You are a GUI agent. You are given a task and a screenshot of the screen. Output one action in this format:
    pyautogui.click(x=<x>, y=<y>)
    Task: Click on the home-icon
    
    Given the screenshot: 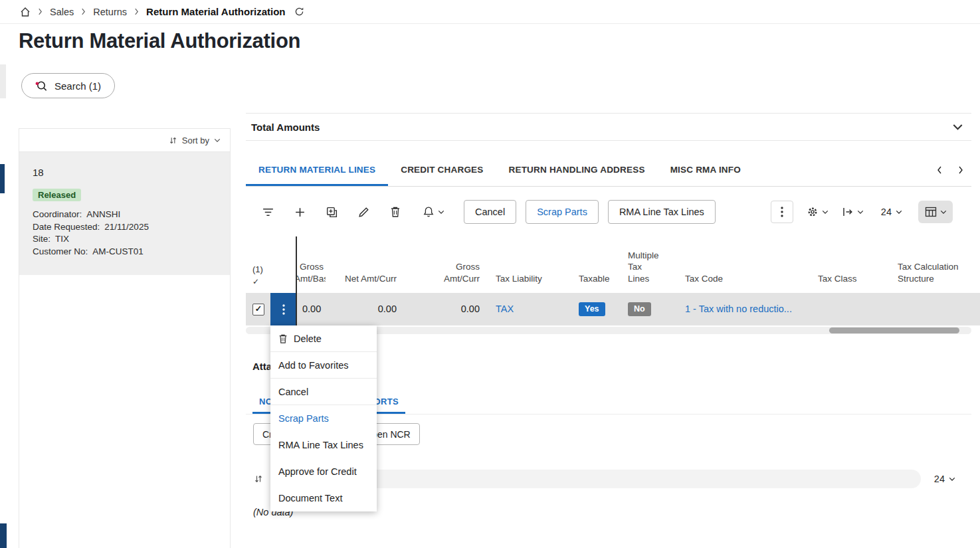 What is the action you would take?
    pyautogui.click(x=25, y=12)
    